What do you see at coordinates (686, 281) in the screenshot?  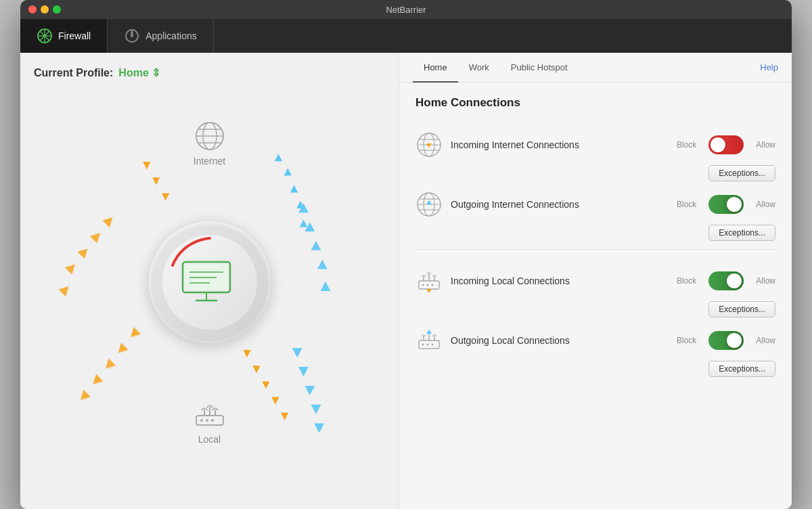 I see `block-label-2: Block` at bounding box center [686, 281].